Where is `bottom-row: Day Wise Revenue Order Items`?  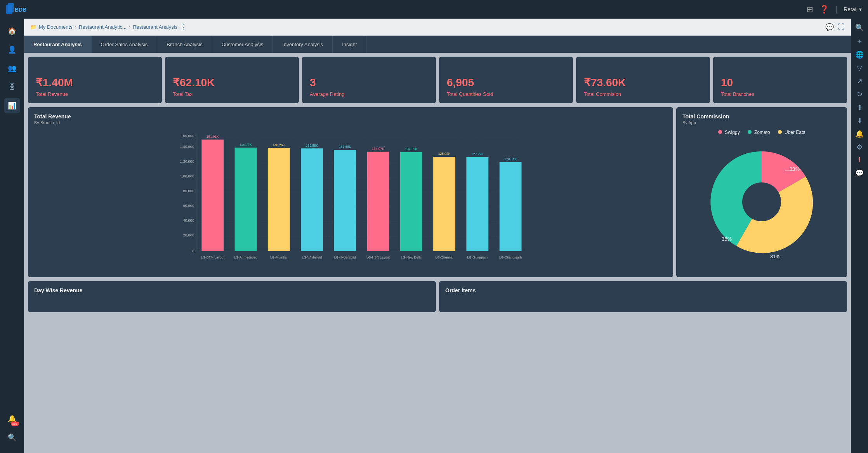
bottom-row: Day Wise Revenue Order Items is located at coordinates (437, 297).